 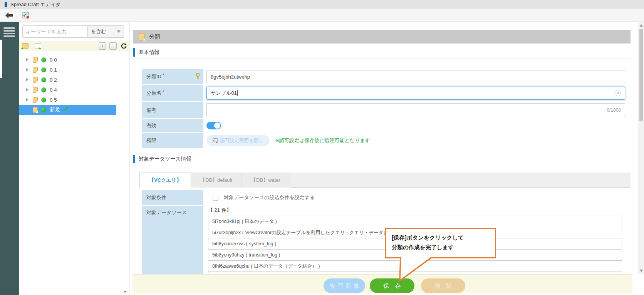 I want to click on form-row-target-condition: 対象条件 対象データソースの絞込条件を設定する, so click(x=384, y=198).